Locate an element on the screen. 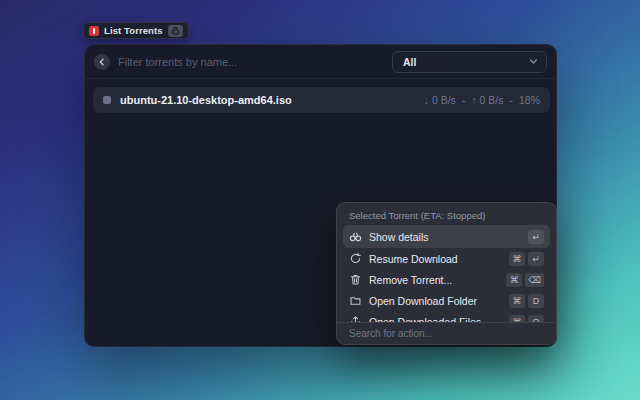 This screenshot has width=640, height=400. folder-icon is located at coordinates (356, 300).